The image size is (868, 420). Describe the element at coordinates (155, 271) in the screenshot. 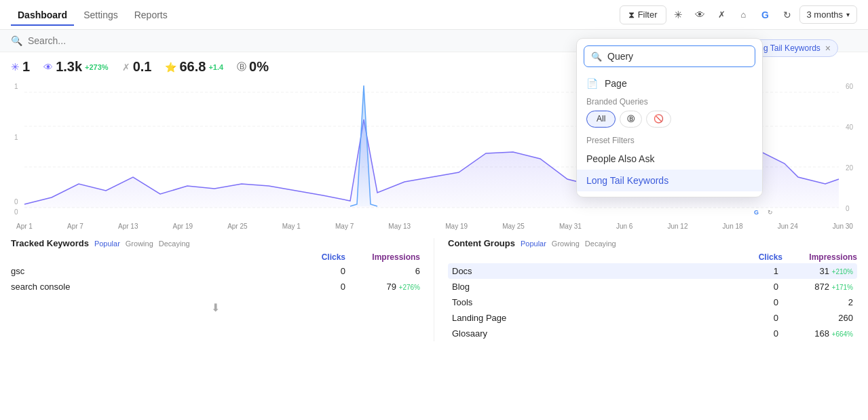

I see `tk-row-gsc-name: gsc` at that location.